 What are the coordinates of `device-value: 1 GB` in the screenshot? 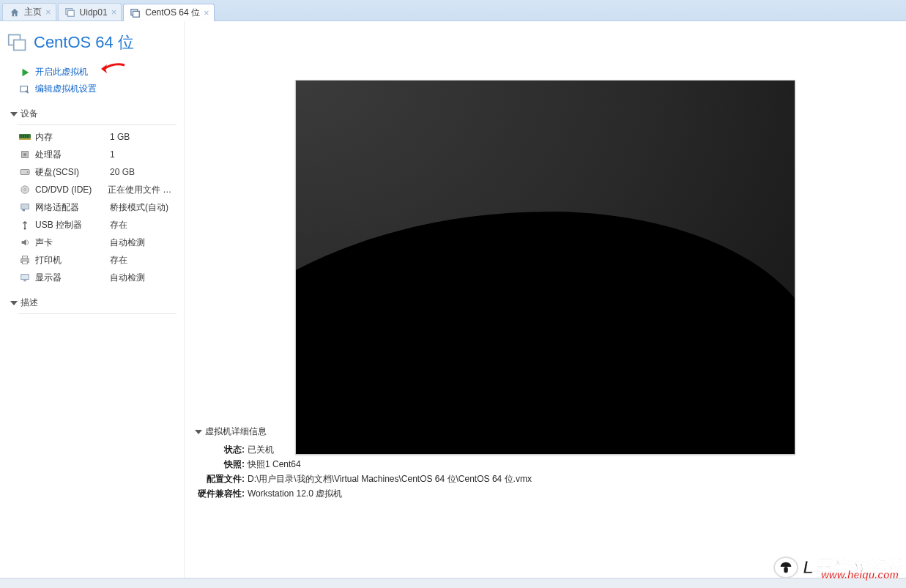 It's located at (120, 137).